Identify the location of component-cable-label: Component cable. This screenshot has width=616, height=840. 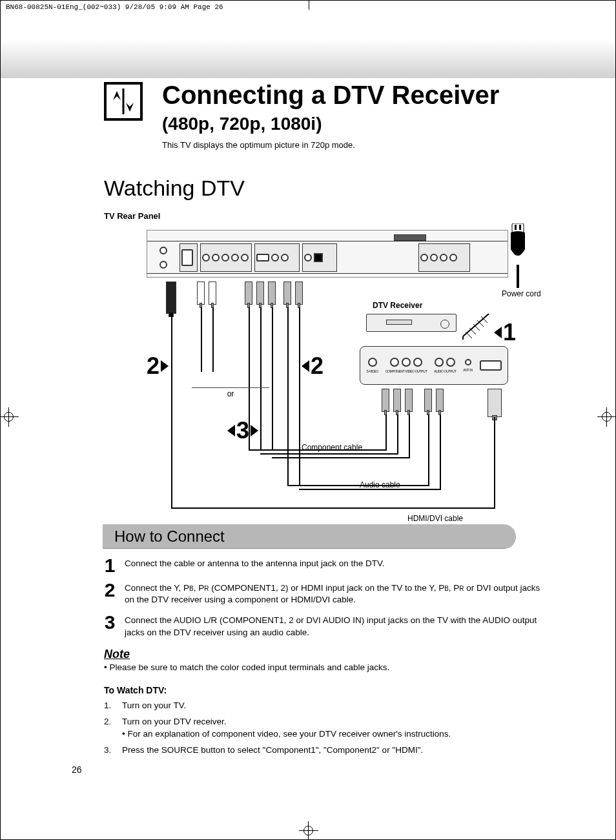
(332, 447).